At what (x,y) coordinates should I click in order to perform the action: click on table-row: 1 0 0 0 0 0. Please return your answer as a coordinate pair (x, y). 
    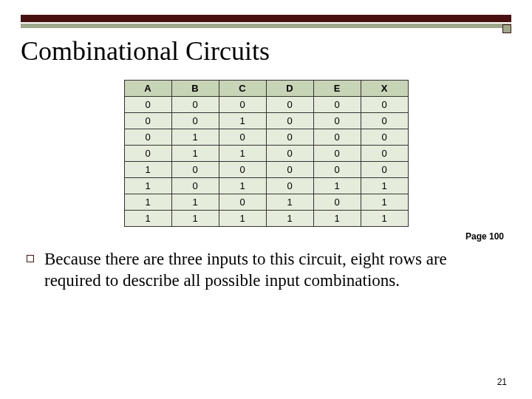
    Looking at the image, I should click on (266, 170).